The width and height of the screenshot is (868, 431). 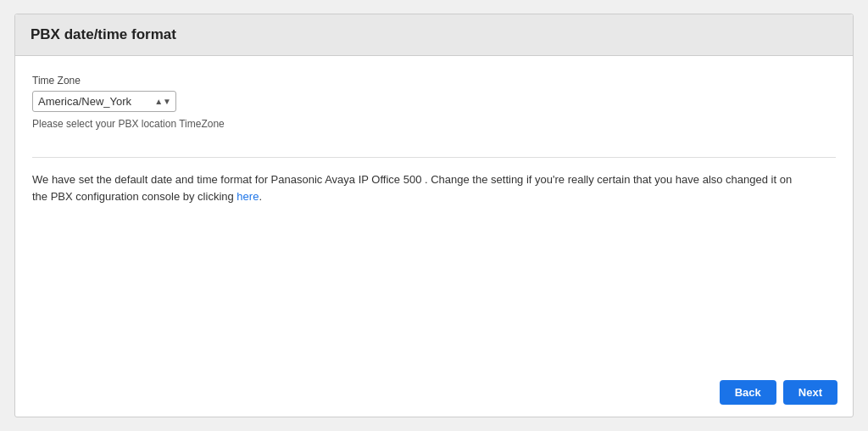 I want to click on page-header: PBX date/time format, so click(x=434, y=36).